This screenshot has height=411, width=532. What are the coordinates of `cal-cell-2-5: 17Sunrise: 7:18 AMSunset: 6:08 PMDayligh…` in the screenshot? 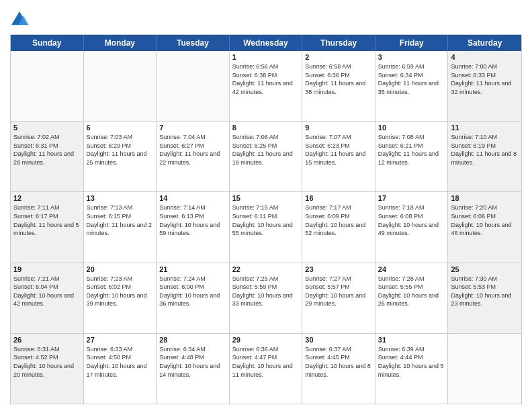 It's located at (412, 227).